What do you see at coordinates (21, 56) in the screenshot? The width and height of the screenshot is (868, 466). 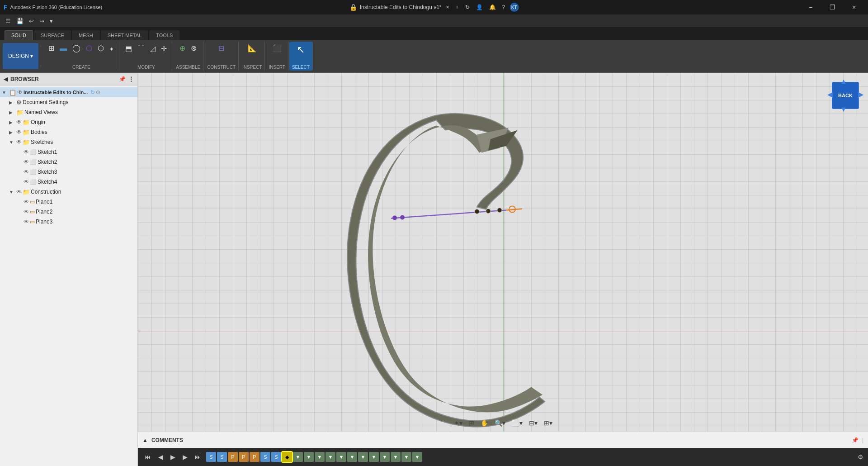 I see `design-mode-btn: DESIGN ▾` at bounding box center [21, 56].